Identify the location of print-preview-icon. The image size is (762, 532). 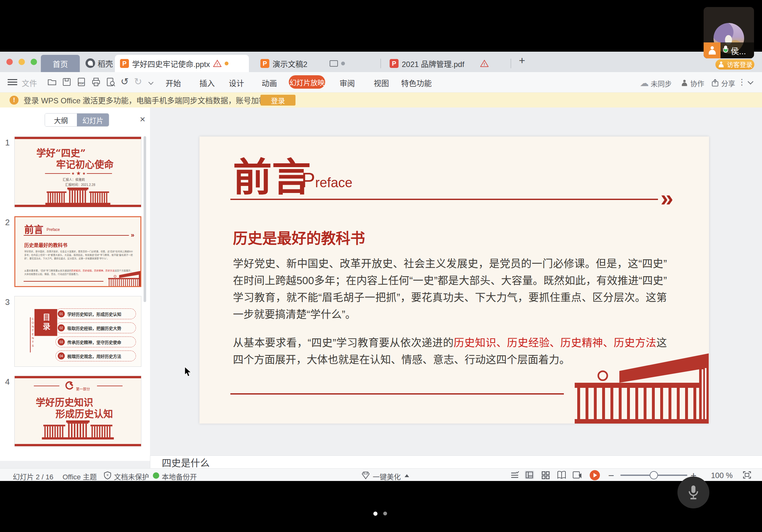
(111, 82).